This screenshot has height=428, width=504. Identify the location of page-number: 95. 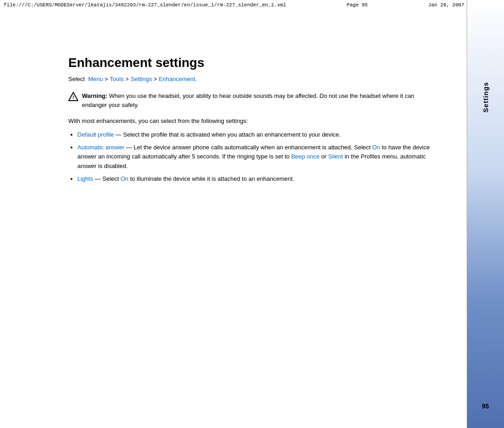
(485, 406).